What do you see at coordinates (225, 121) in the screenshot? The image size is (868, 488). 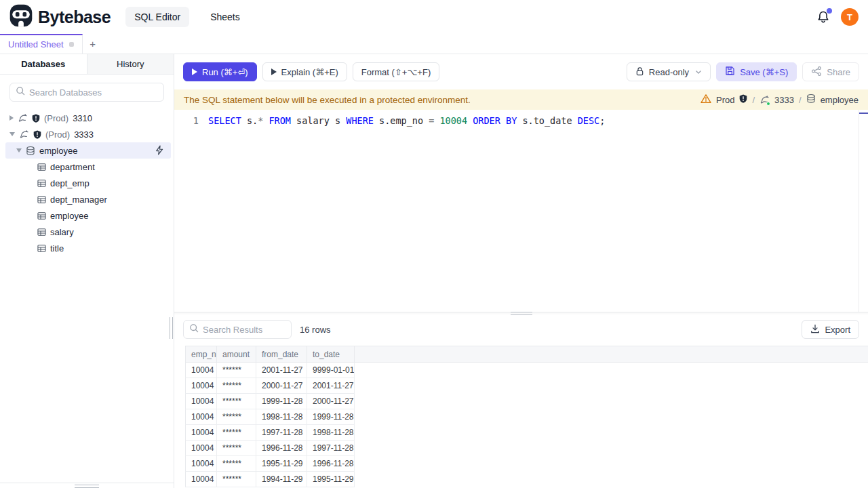 I see `sql-token-keyword: SELECT` at bounding box center [225, 121].